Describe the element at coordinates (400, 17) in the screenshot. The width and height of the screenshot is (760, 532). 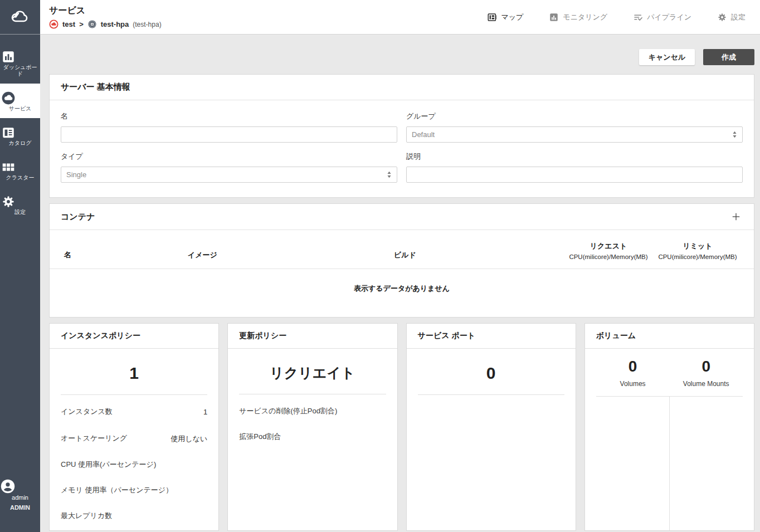
I see `topbar: サービス test >` at that location.